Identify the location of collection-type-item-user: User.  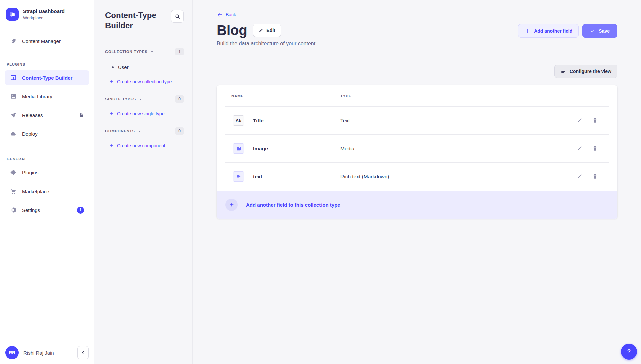
(144, 67).